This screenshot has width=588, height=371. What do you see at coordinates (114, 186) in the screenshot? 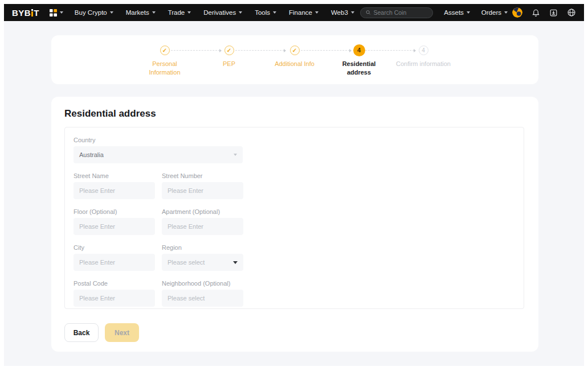
I see `street-name-field-group: Street Name` at bounding box center [114, 186].